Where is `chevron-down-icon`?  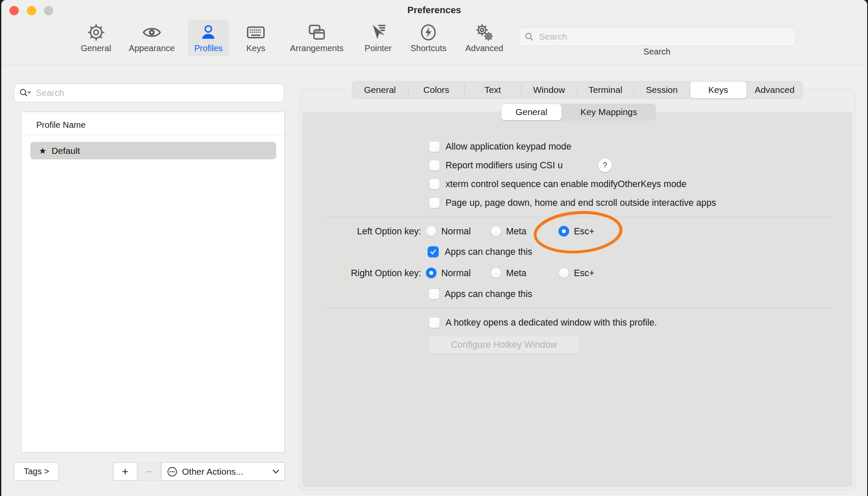 chevron-down-icon is located at coordinates (276, 472).